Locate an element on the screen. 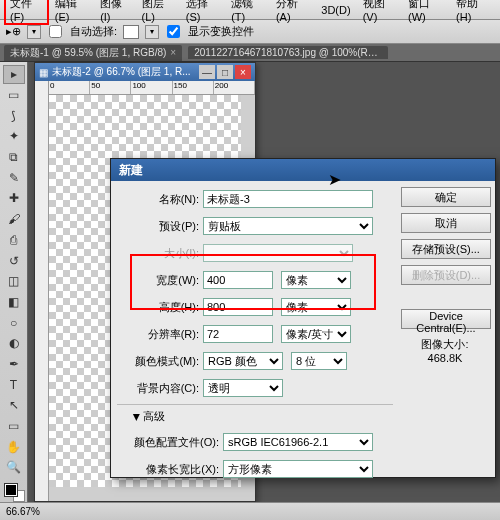  background-label: 背景内容(C): is located at coordinates (160, 388).